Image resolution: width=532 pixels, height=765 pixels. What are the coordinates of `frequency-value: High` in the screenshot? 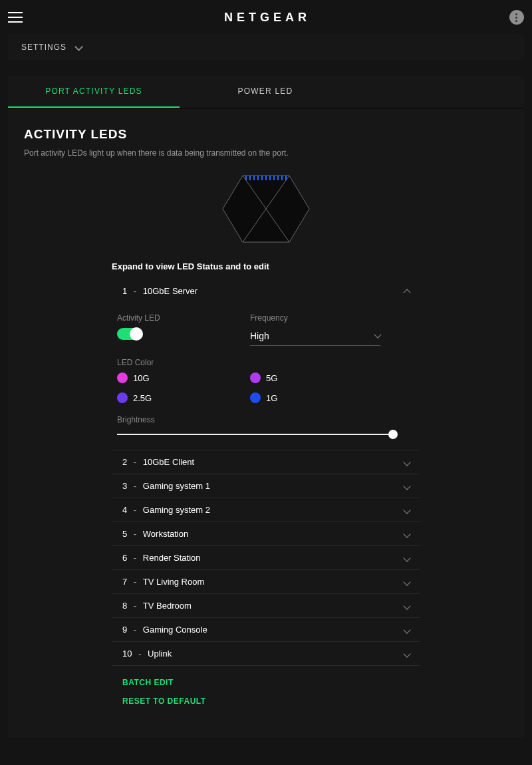 It's located at (259, 336).